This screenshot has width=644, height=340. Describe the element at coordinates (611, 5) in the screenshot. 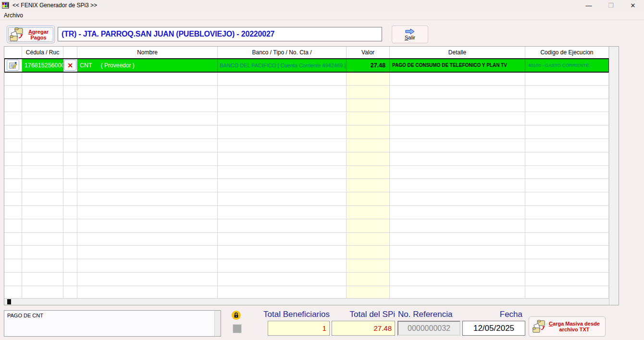

I see `maximize-button: ❐` at that location.